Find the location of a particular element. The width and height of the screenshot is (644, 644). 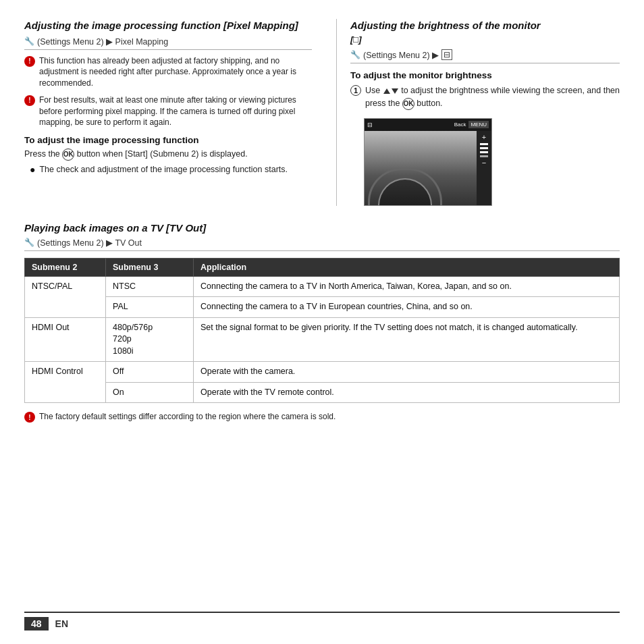

triangle-down-icon is located at coordinates (395, 91).